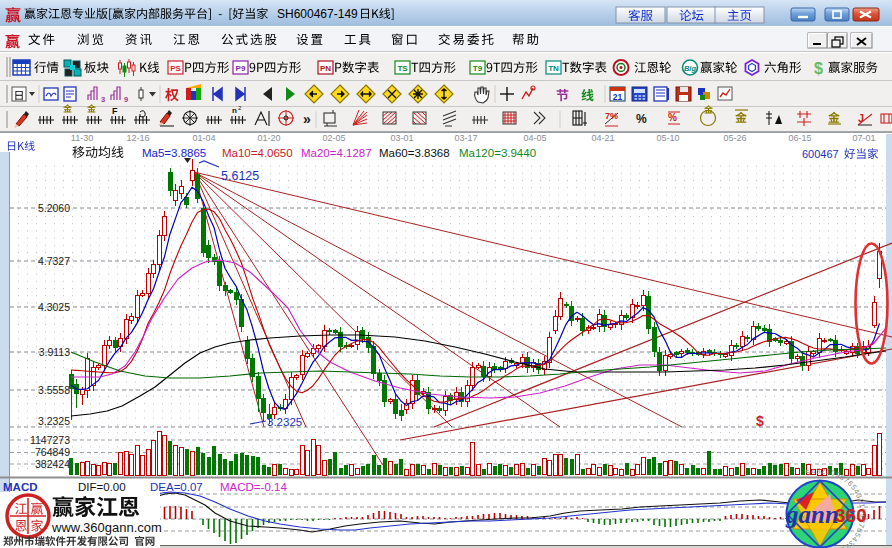  I want to click on svg-text: 5.6125, so click(240, 176).